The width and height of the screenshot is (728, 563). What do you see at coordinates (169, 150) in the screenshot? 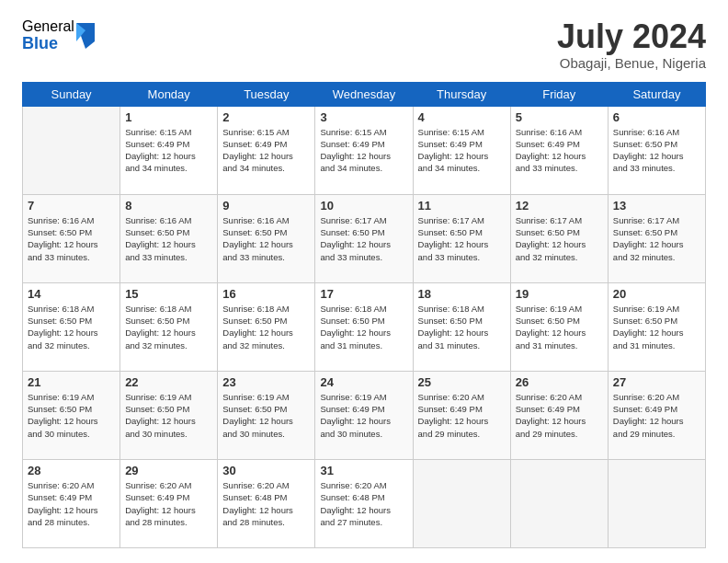
I see `calendar-cell: 1Sunrise: 6:15 AMSunset: 6:49 PMDaylight…` at bounding box center [169, 150].